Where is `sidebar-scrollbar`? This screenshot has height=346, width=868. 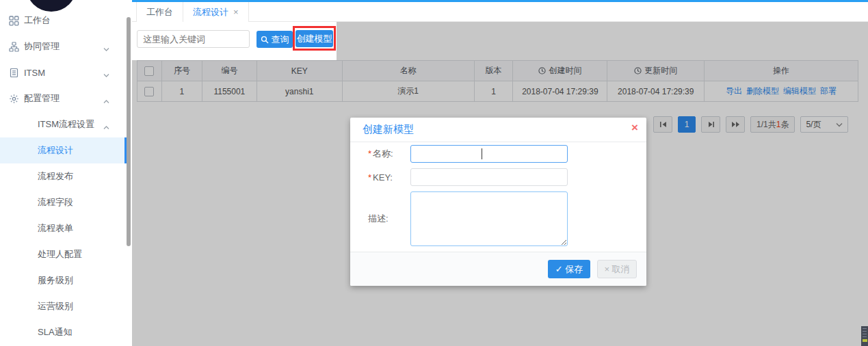 sidebar-scrollbar is located at coordinates (129, 131).